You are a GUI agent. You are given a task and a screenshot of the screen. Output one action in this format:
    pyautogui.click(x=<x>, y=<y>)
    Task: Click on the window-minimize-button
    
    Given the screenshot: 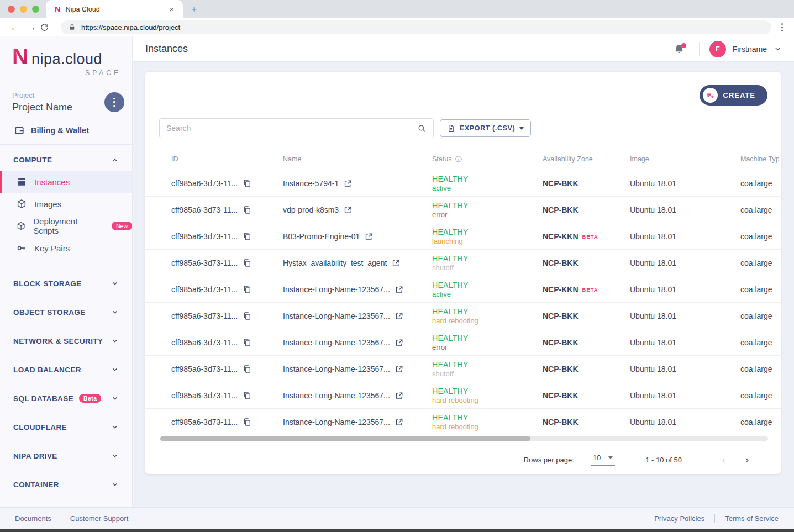 What is the action you would take?
    pyautogui.click(x=23, y=9)
    